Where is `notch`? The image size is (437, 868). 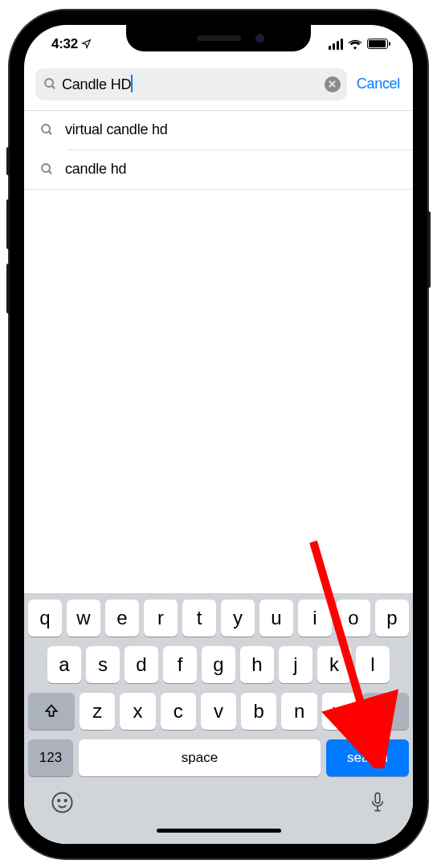
notch is located at coordinates (218, 39).